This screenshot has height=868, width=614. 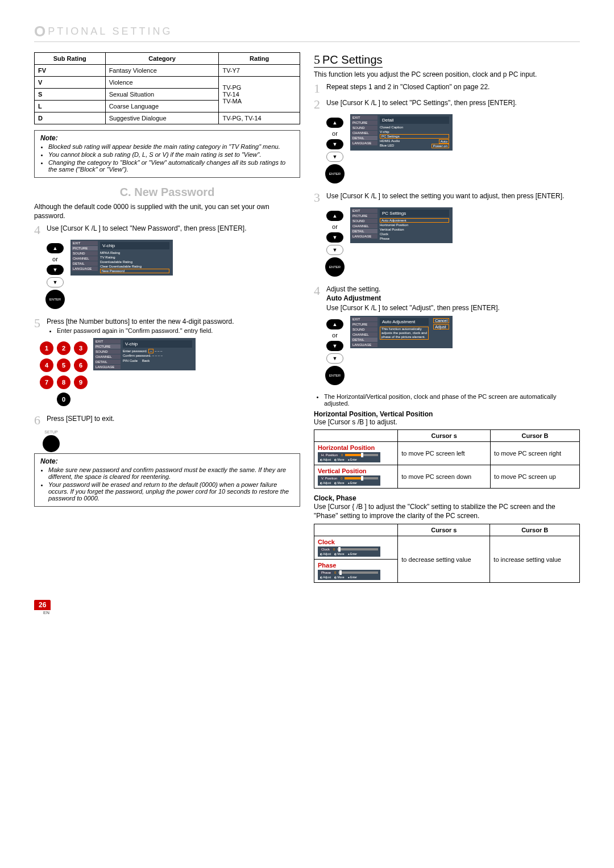 I want to click on pin-label: PIN Code, so click(x=130, y=361).